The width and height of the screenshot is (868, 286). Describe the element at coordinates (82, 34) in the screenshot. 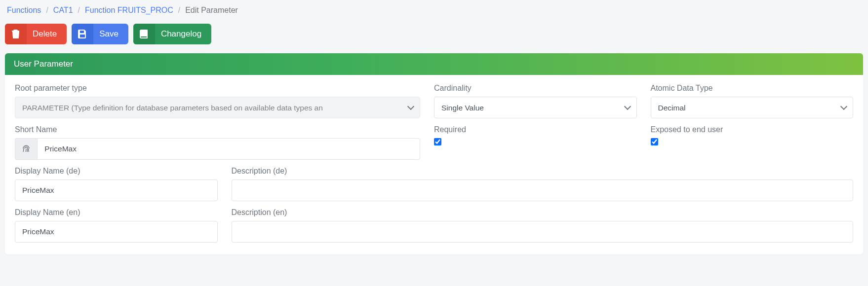

I see `save-icon` at that location.